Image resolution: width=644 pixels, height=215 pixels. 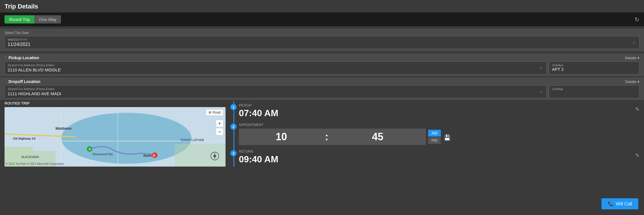 I want to click on pickup-schedule-row: 1 PICKUP 07:40 AM ✎, so click(x=436, y=111).